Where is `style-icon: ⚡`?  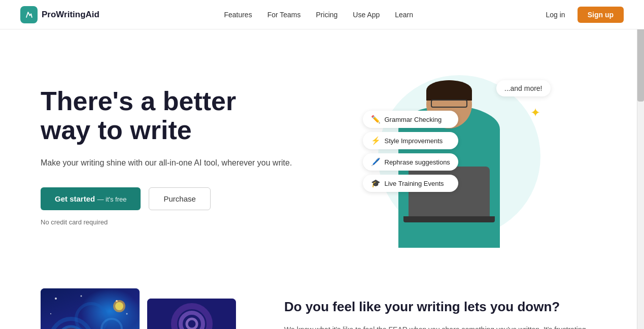
style-icon: ⚡ is located at coordinates (376, 141).